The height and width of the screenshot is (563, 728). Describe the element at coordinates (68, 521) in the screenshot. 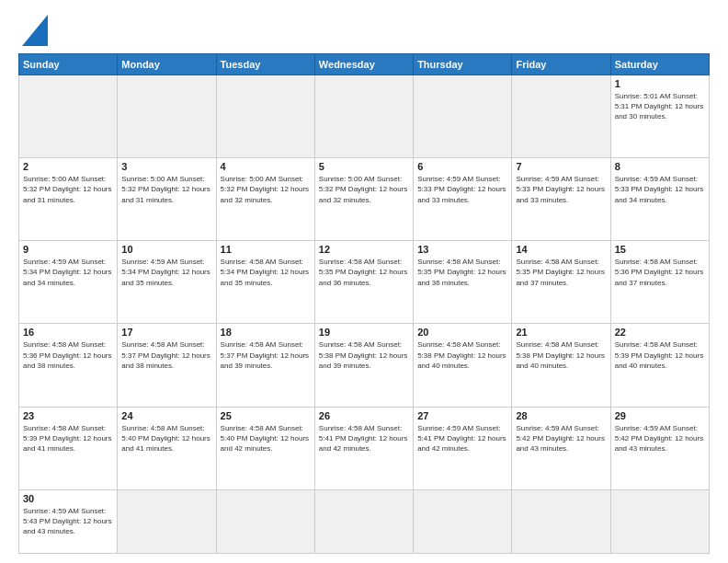

I see `calendar-cell: 30Sunrise: 4:59 AM Sunset: 5:43 PM Dayli…` at that location.